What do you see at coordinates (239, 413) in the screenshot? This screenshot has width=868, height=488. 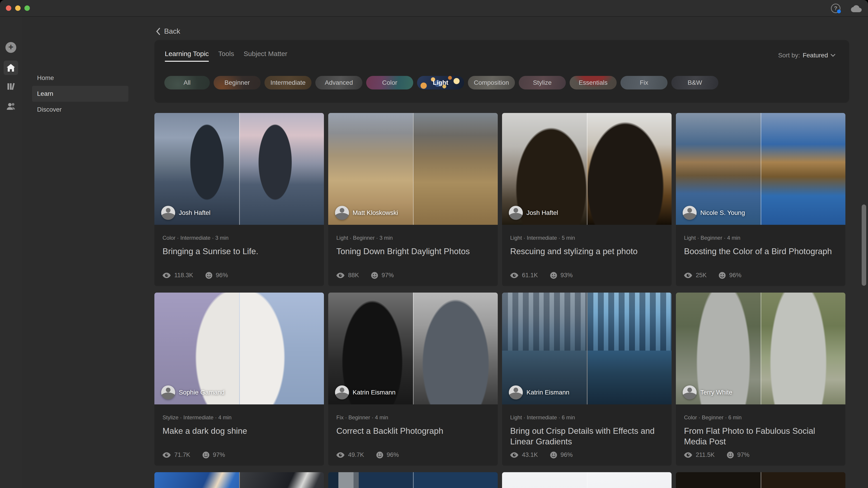 I see `card-meta: Stylize · Intermediate · 4 min` at bounding box center [239, 413].